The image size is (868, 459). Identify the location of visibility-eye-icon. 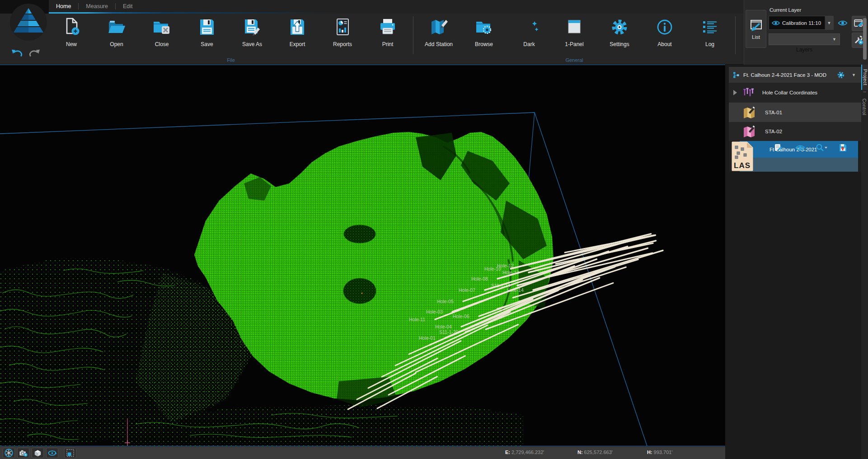
(800, 148).